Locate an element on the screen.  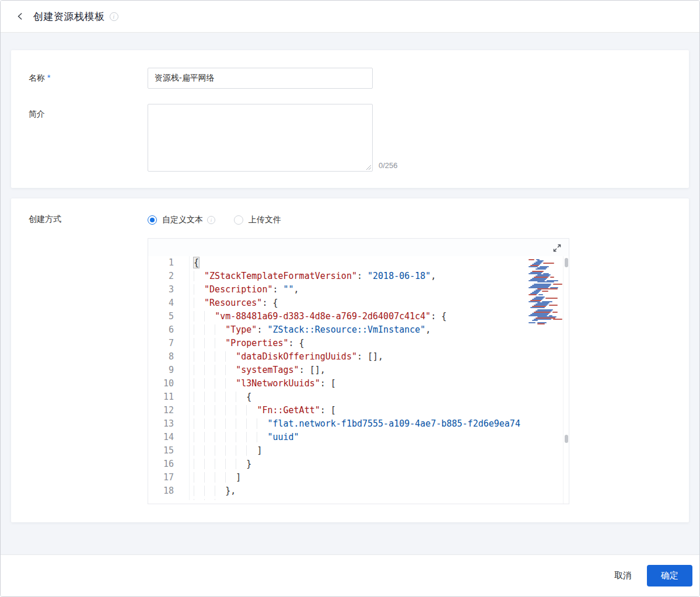
line-number: 9 is located at coordinates (161, 370).